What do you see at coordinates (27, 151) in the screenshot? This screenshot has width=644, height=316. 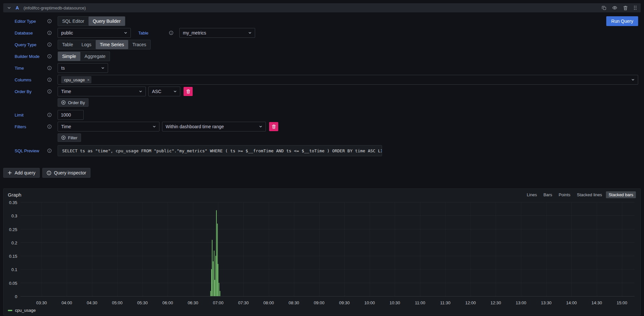 I see `field-label-text: SQL Preview` at bounding box center [27, 151].